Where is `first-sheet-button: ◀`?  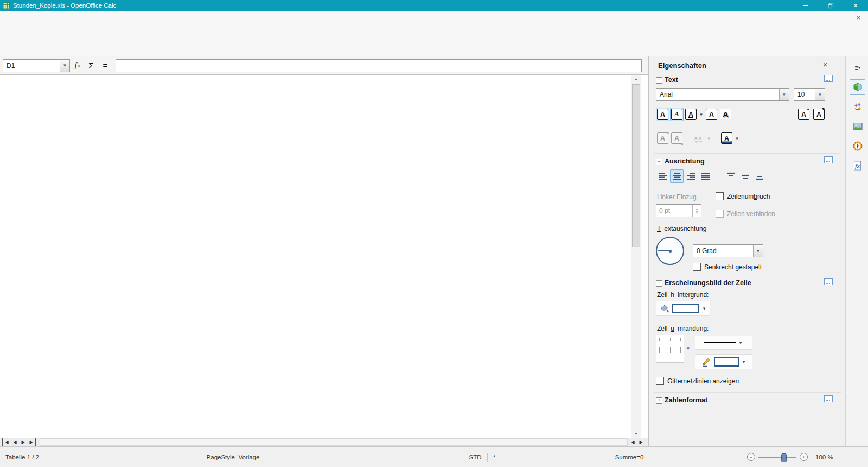 first-sheet-button: ◀ is located at coordinates (7, 442).